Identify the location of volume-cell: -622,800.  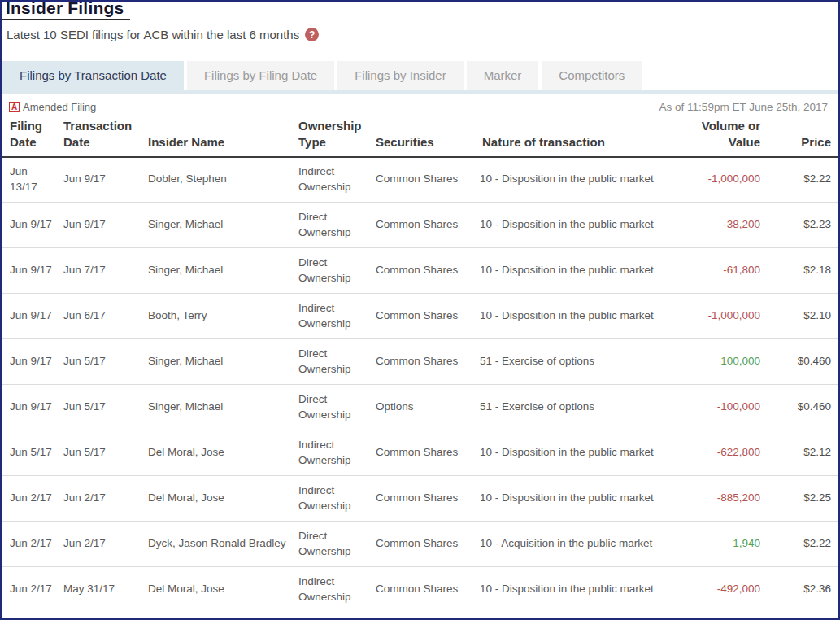
(727, 453).